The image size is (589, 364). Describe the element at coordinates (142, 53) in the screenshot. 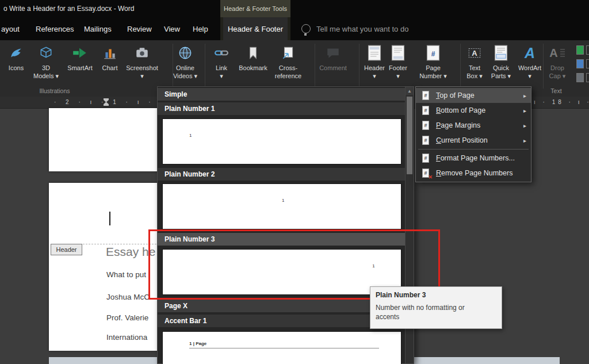

I see `camera-icon` at that location.